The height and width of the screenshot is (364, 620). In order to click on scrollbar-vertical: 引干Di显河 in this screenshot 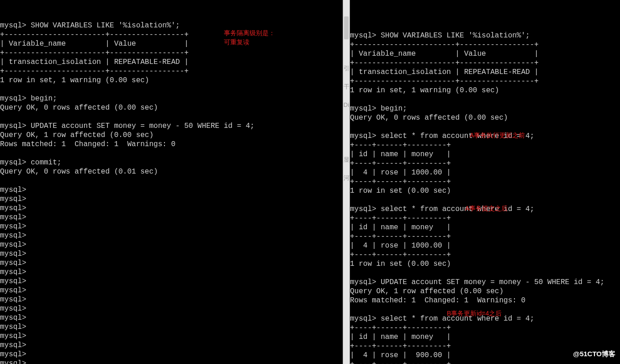, I will do `click(346, 182)`.